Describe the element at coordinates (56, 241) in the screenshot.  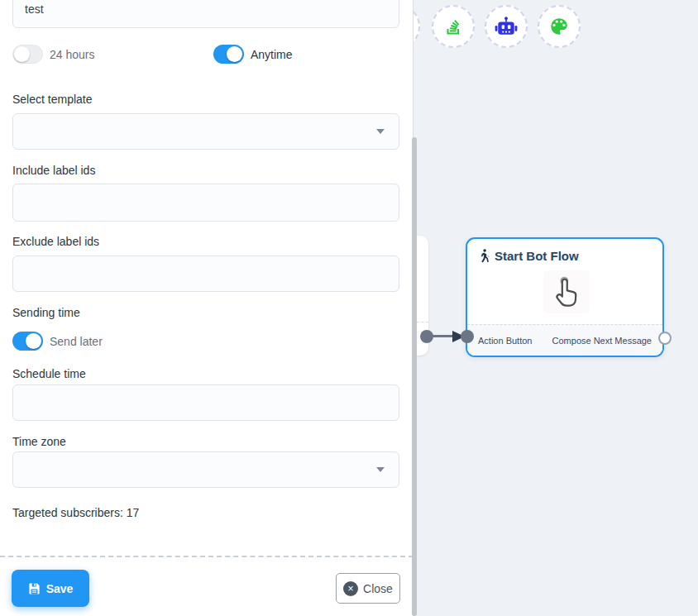
I see `exclude-label-ids-label: Exclude label ids` at that location.